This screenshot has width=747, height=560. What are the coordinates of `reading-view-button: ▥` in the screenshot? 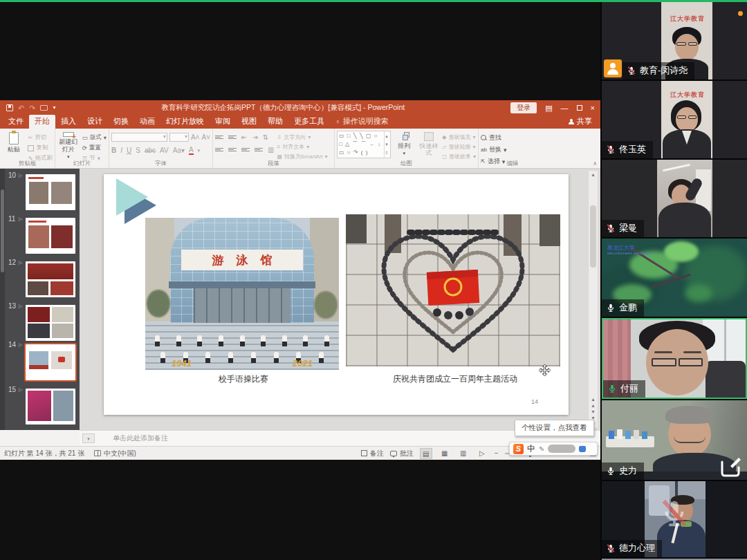 It's located at (463, 454).